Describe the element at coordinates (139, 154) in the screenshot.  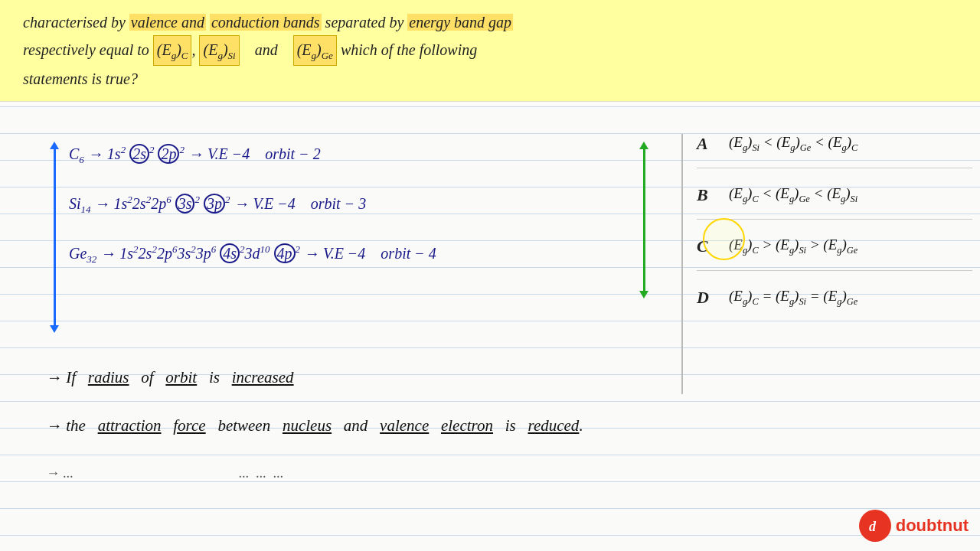
I see `circle-2s: 2s` at that location.